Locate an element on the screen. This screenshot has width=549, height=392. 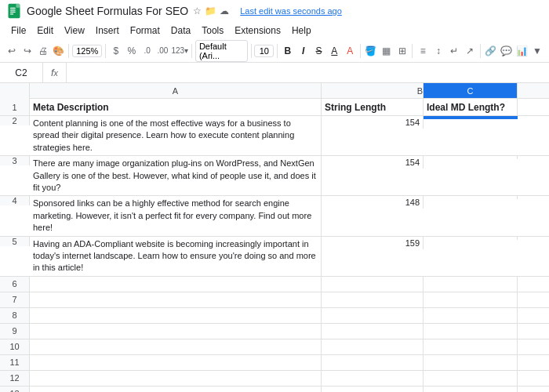
menu-edit: Edit is located at coordinates (45, 31).